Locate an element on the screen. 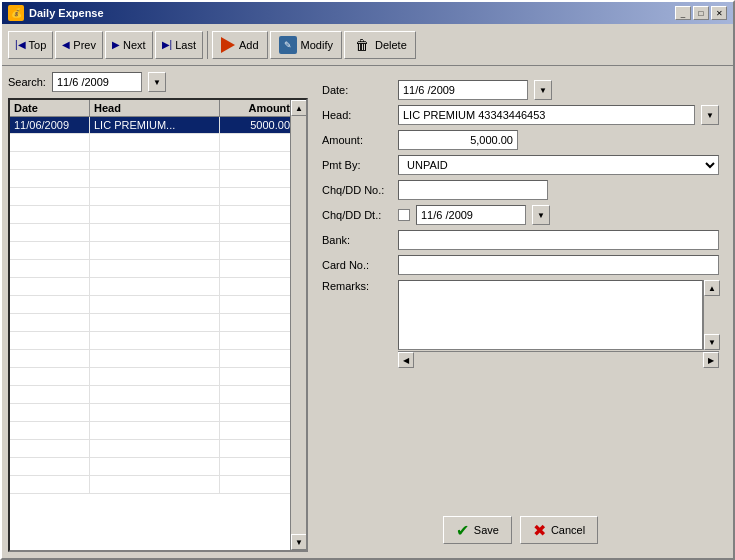  chq-no-label: Chq/DD No.: is located at coordinates (357, 190).